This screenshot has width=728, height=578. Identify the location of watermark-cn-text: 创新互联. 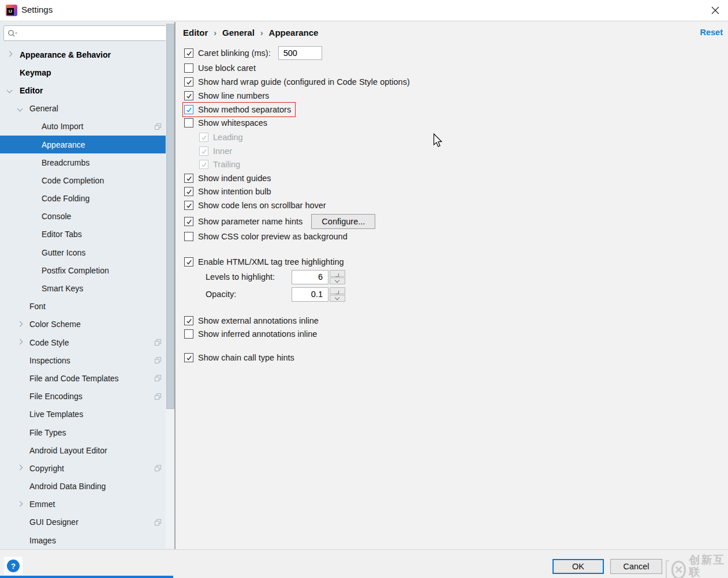
(708, 566).